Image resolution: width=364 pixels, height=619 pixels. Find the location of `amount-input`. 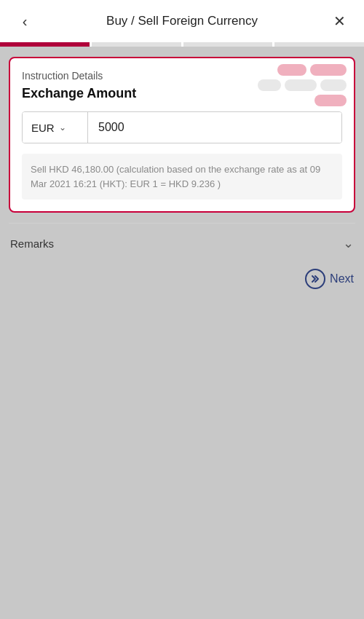

amount-input is located at coordinates (215, 127).